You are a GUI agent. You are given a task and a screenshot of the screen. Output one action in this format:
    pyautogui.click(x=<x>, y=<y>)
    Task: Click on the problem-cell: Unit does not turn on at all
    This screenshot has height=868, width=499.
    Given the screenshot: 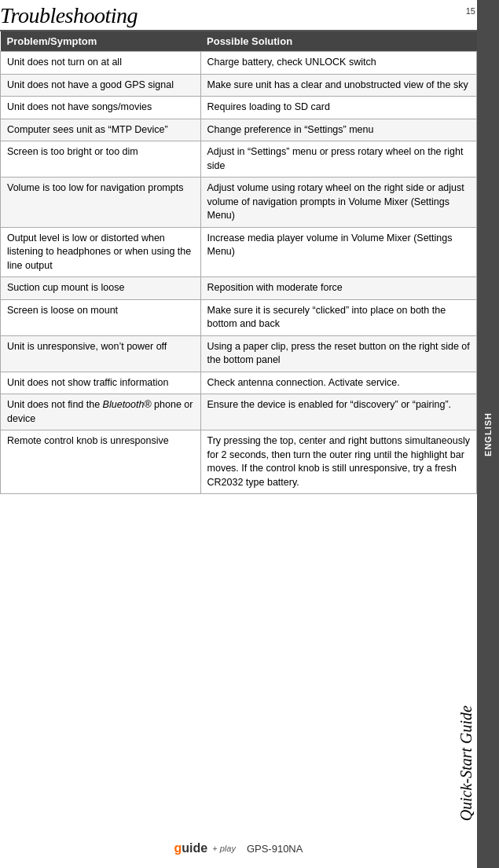 What is the action you would take?
    pyautogui.click(x=101, y=63)
    